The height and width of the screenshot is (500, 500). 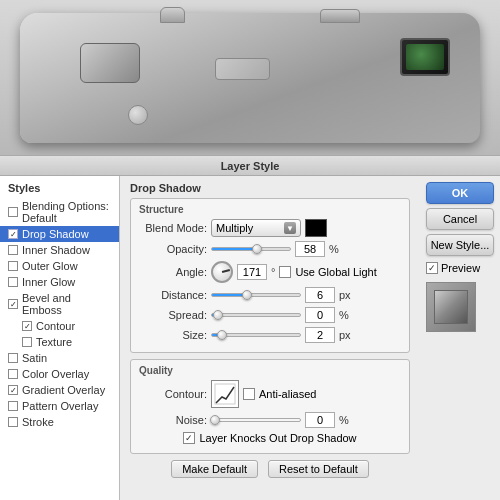 What do you see at coordinates (460, 268) in the screenshot?
I see `preview-label: Preview` at bounding box center [460, 268].